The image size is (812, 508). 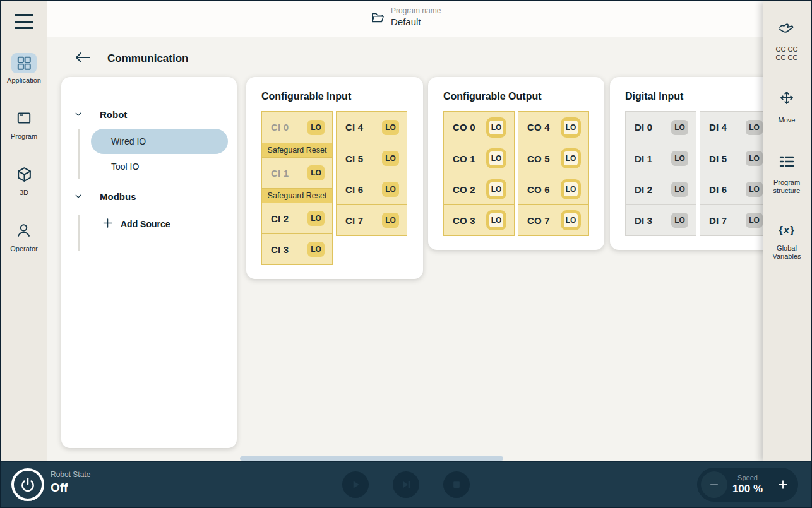 What do you see at coordinates (297, 196) in the screenshot?
I see `safeguard-reset-note: Safeguard Reset` at bounding box center [297, 196].